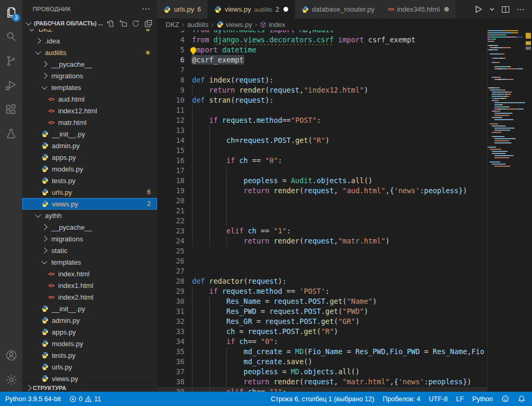 The image size is (532, 406). What do you see at coordinates (146, 9) in the screenshot?
I see `more-actions-icon: ⋯` at bounding box center [146, 9].